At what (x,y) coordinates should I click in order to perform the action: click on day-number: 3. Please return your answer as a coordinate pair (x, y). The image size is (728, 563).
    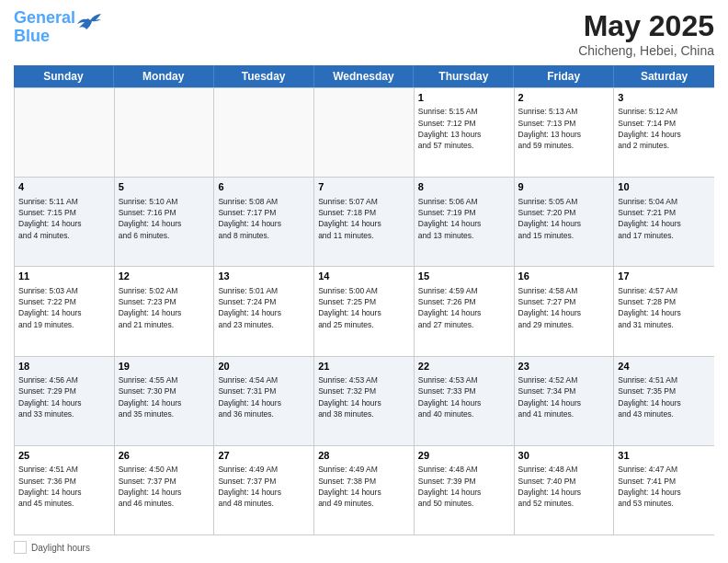
    Looking at the image, I should click on (664, 98).